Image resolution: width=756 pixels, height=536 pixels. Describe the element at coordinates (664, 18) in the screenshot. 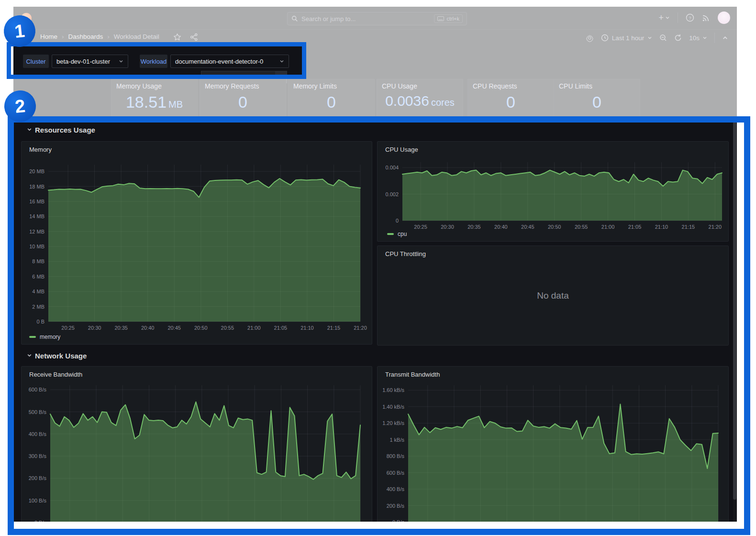

I see `add-menu-button: +` at that location.